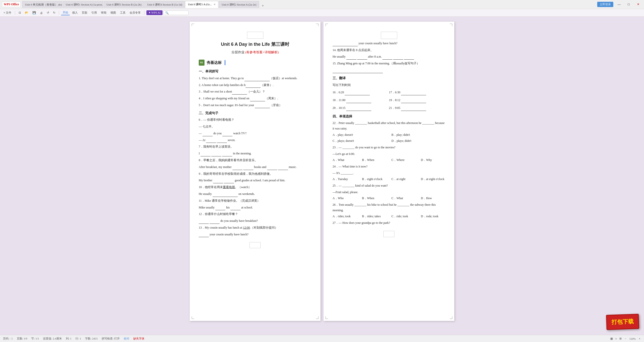 The height and width of the screenshot is (342, 644). What do you see at coordinates (398, 58) in the screenshot?
I see `blank-q14d` at bounding box center [398, 58].